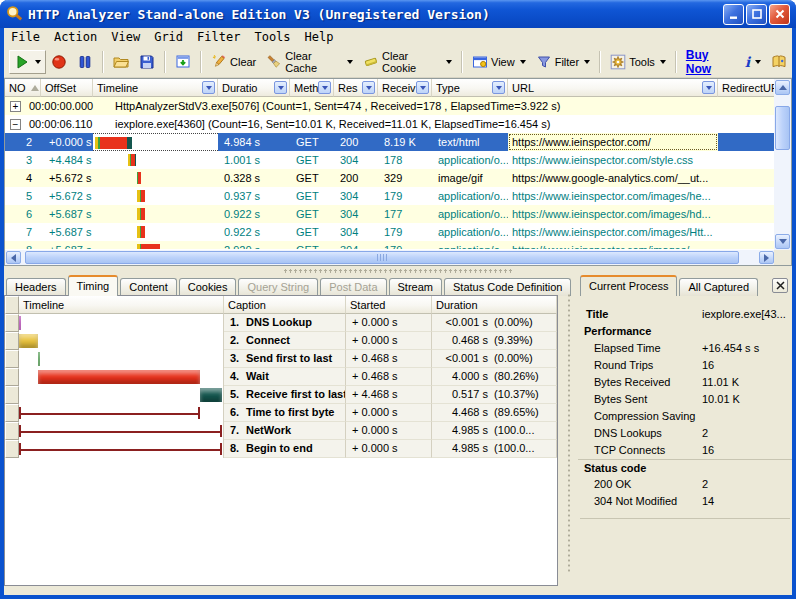 The width and height of the screenshot is (796, 599). I want to click on vertical-splitter, so click(569, 432).